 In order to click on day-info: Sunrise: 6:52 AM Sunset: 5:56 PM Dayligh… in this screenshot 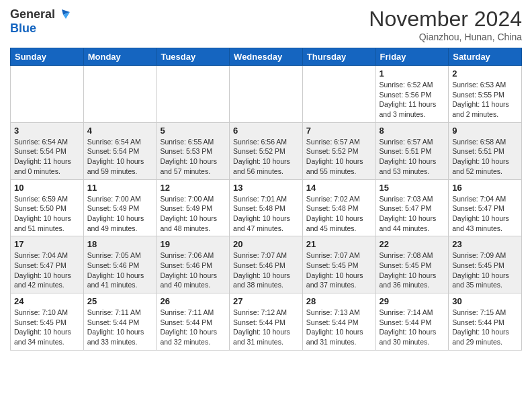, I will do `click(412, 99)`.